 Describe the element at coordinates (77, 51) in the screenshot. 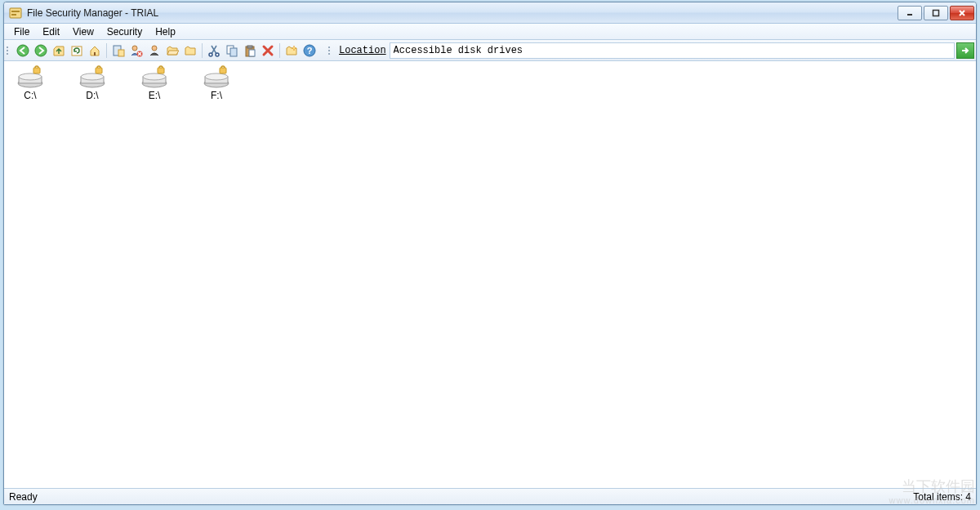

I see `refresh-button` at that location.